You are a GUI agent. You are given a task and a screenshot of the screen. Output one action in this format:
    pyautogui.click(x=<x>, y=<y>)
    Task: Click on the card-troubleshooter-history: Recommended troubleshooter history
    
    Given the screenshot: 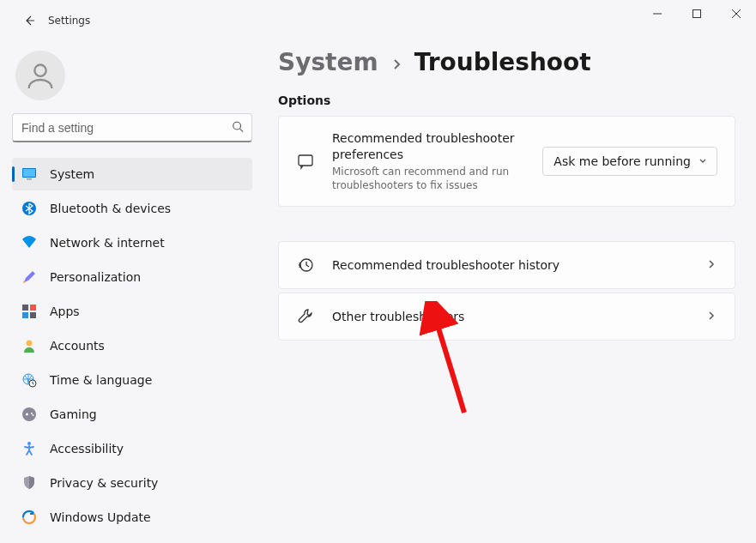 What is the action you would take?
    pyautogui.click(x=506, y=265)
    